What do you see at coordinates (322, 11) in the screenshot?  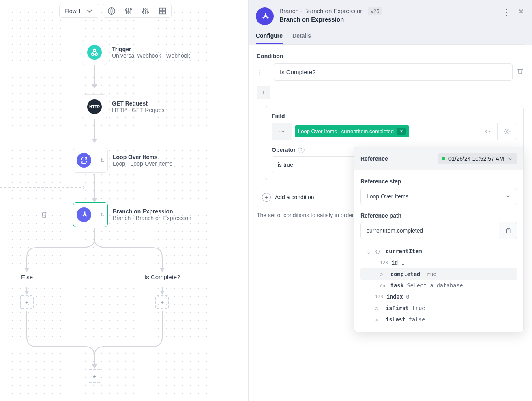 I see `panel-path: Branch - Branch on Expression` at bounding box center [322, 11].